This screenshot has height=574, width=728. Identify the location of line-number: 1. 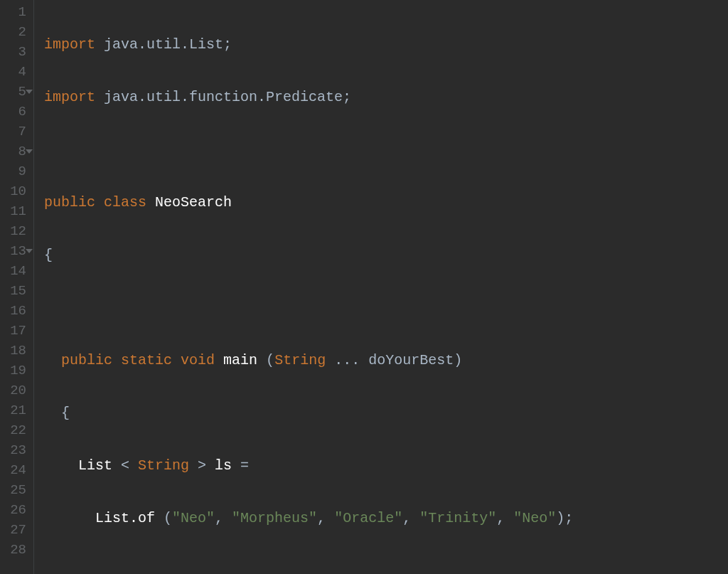
(16, 12).